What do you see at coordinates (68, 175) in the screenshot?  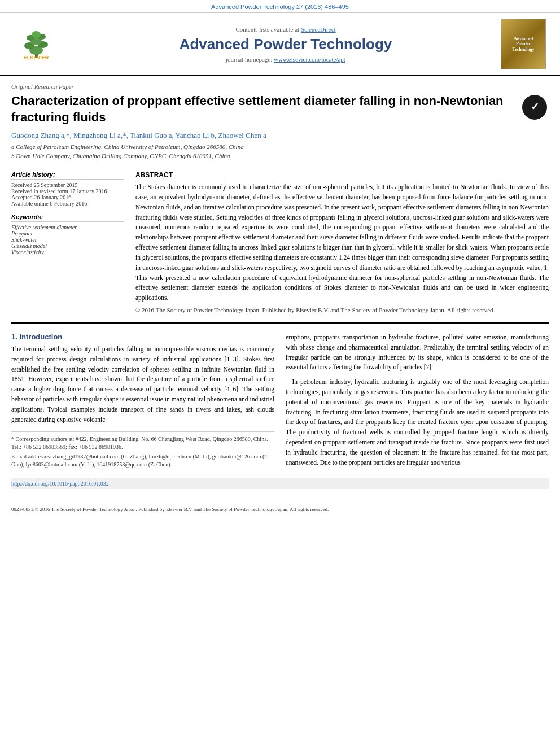 I see `article-history-title: Article history:` at bounding box center [68, 175].